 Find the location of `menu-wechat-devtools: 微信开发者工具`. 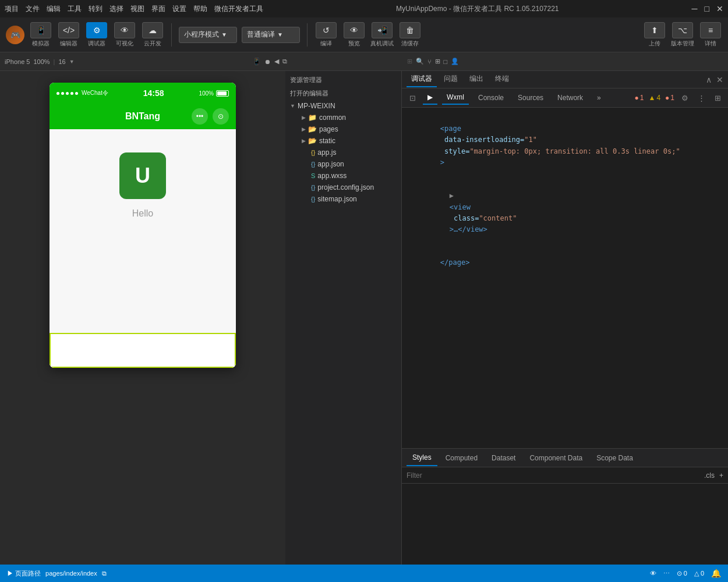

menu-wechat-devtools: 微信开发者工具 is located at coordinates (239, 9).